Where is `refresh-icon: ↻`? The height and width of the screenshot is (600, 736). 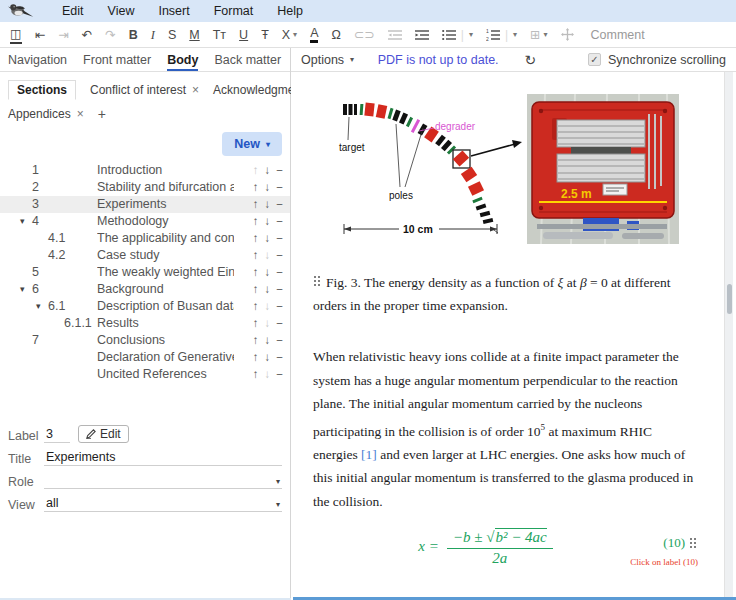
refresh-icon: ↻ is located at coordinates (531, 60).